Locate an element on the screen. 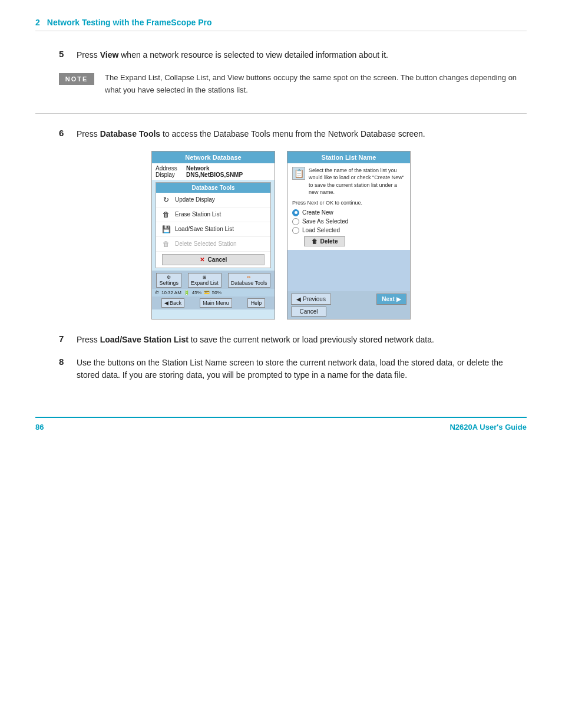 This screenshot has width=562, height=728. chapter-header: 2 Network Testing with the FrameScope Pr… is located at coordinates (281, 25).